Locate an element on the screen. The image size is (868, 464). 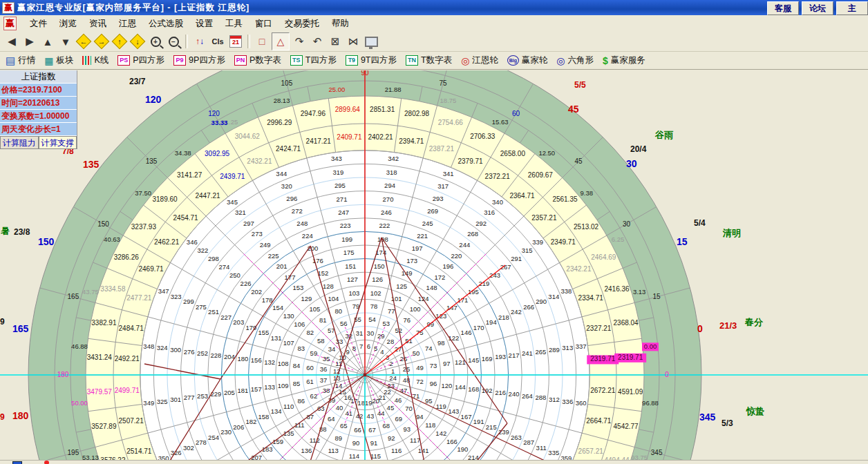
price-outer-label: 2658.00 is located at coordinates (513, 153).